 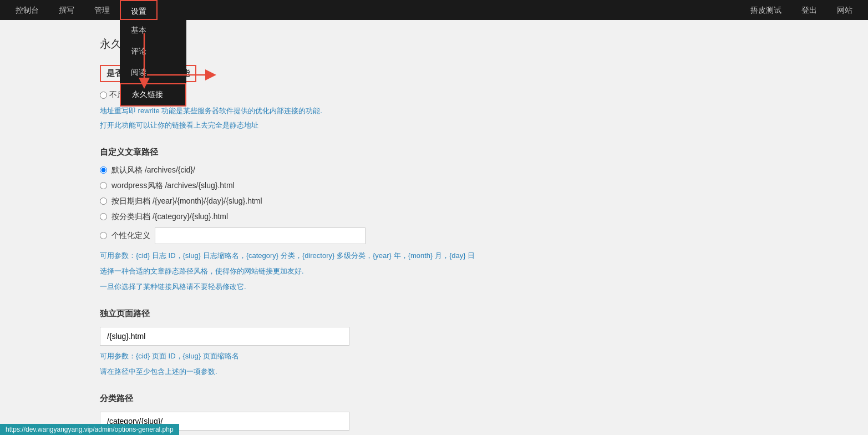 What do you see at coordinates (473, 152) in the screenshot?
I see `article-section-title: 自定义文章路径` at bounding box center [473, 152].